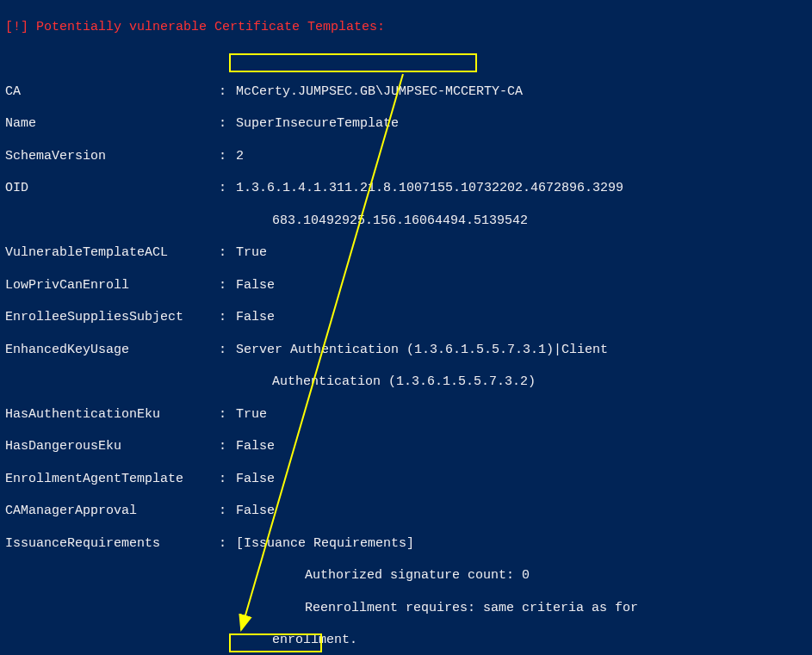 This screenshot has width=812, height=655. I want to click on key-oid: OID, so click(112, 189).